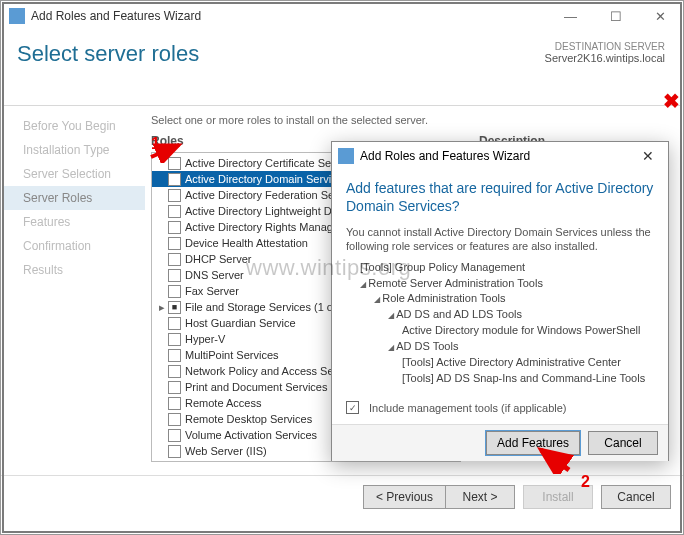  I want to click on include-tools-checkbox-row: ✓ Include management tools (if applicabl…, so click(500, 408).